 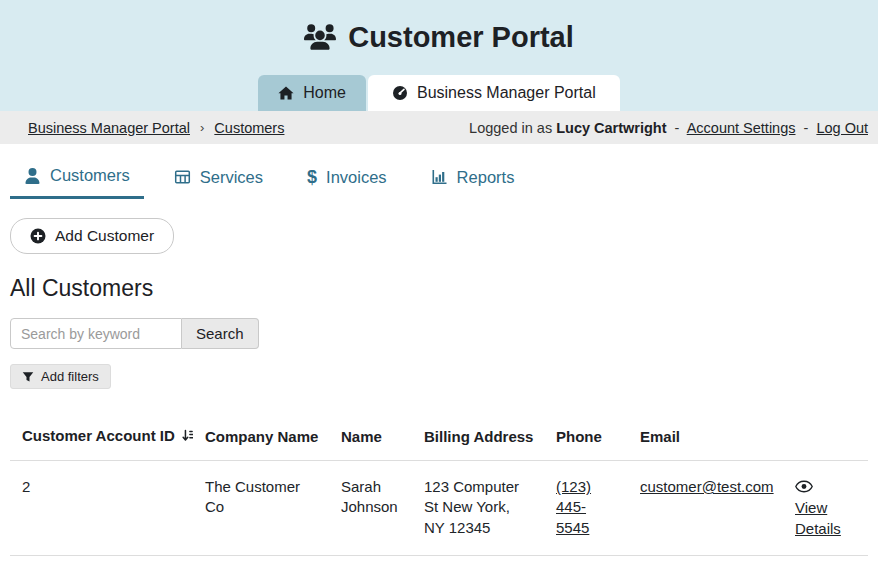 I want to click on cell-billing-address: 11 Stanford, so click(x=478, y=562).